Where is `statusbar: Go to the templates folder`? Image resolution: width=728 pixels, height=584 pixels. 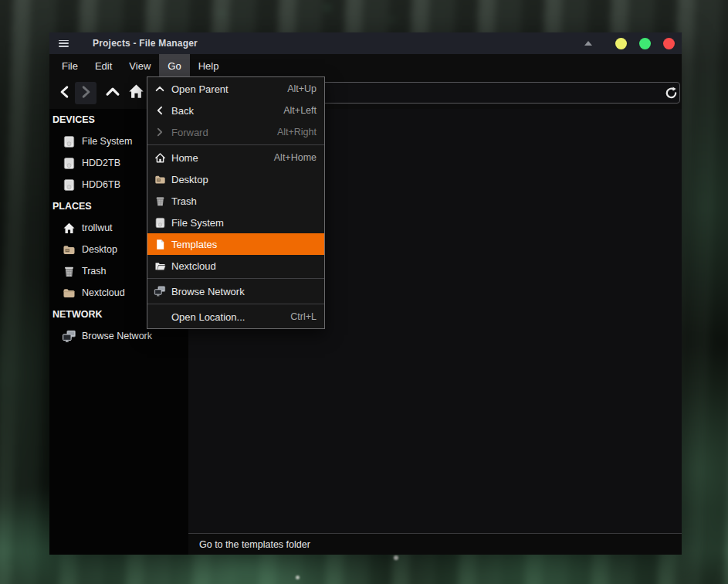 statusbar: Go to the templates folder is located at coordinates (435, 544).